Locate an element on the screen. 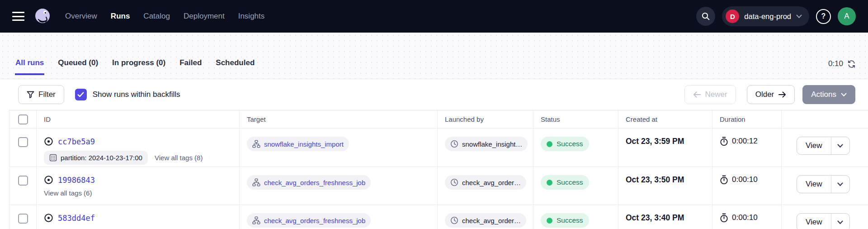 The height and width of the screenshot is (229, 868). toolbar-right-cluster: Newer Older Actions is located at coordinates (770, 95).